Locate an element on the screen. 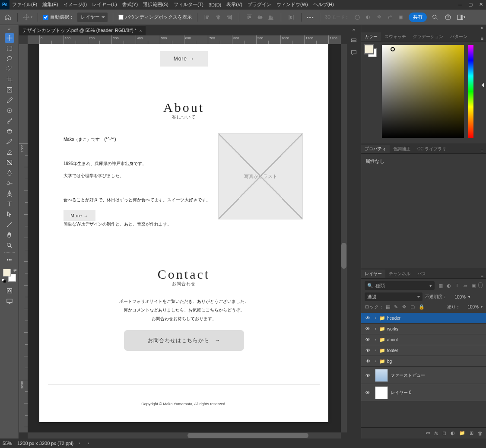  tab-adjustments: 色調補正 is located at coordinates (402, 149).